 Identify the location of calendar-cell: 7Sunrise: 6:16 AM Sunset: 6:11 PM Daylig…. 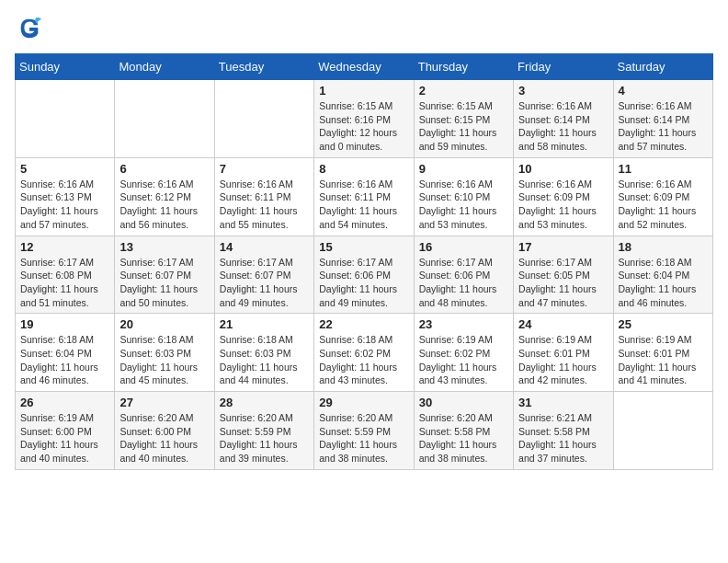
(264, 197).